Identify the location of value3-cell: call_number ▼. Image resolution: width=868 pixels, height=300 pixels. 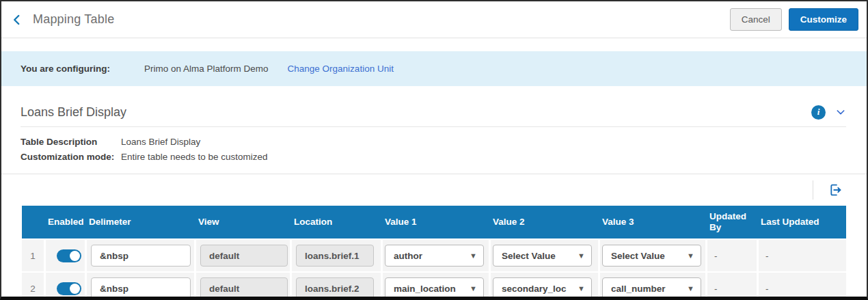
(652, 286).